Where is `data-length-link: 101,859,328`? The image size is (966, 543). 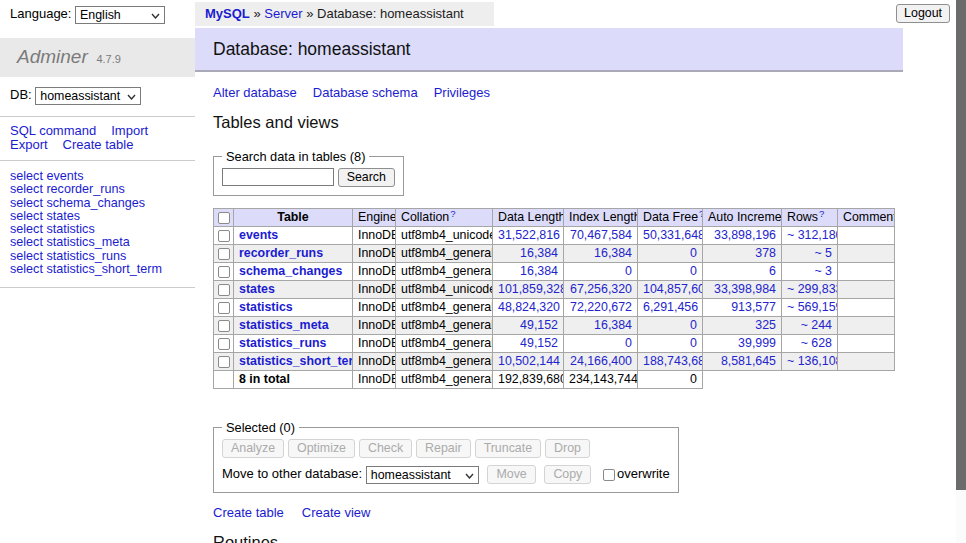 data-length-link: 101,859,328 is located at coordinates (531, 289).